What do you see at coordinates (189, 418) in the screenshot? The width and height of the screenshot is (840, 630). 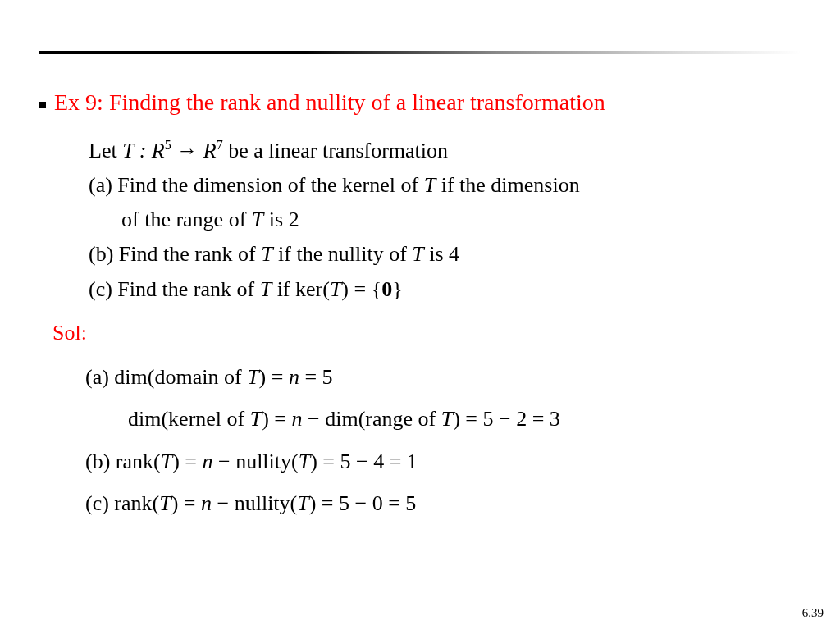 I see `text: dim(kernel of` at bounding box center [189, 418].